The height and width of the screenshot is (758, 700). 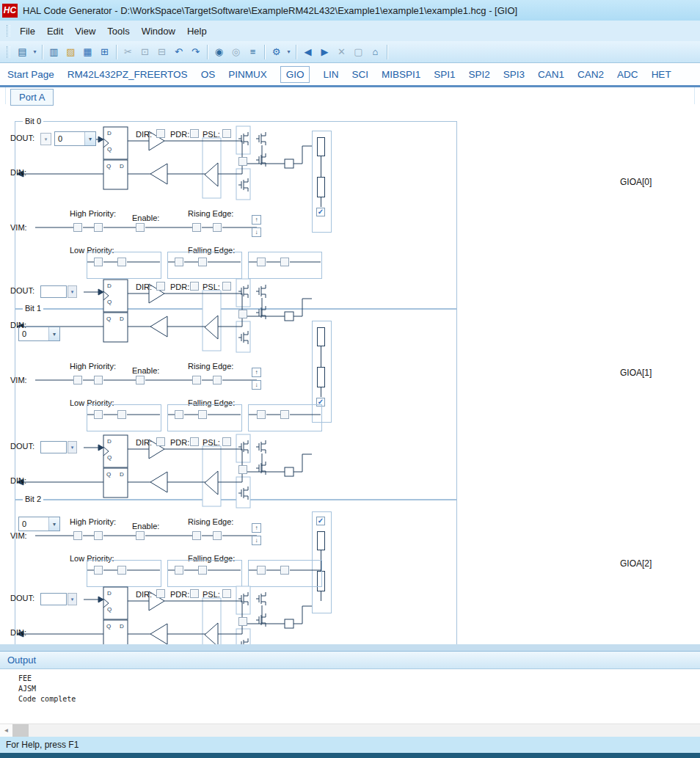 What do you see at coordinates (194, 286) in the screenshot?
I see `pdr-checkbox` at bounding box center [194, 286].